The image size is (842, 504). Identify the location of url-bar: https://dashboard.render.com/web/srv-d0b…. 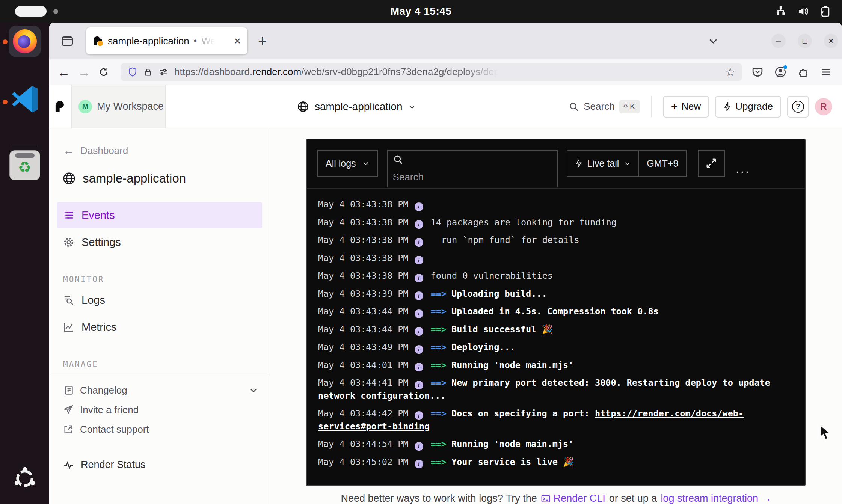
(431, 72).